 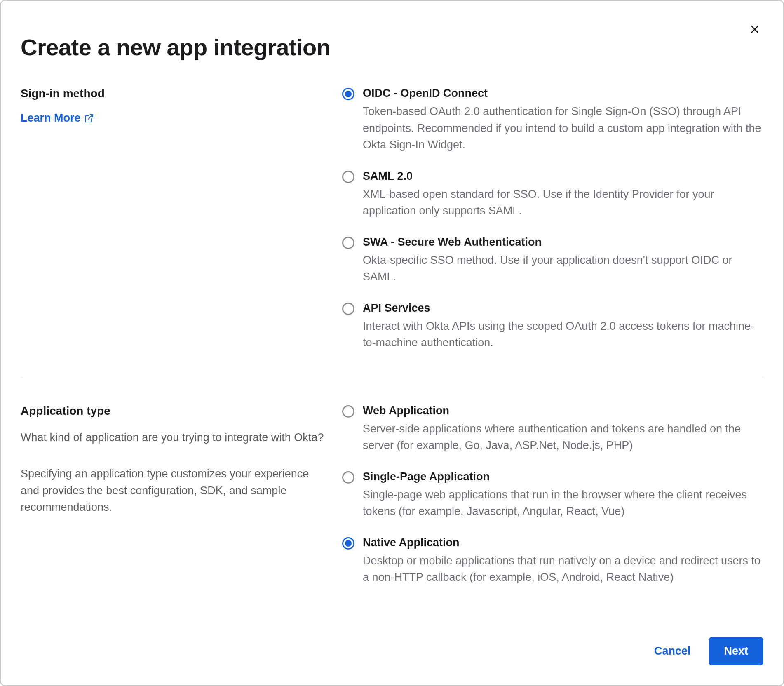 I want to click on external-link-icon, so click(x=89, y=118).